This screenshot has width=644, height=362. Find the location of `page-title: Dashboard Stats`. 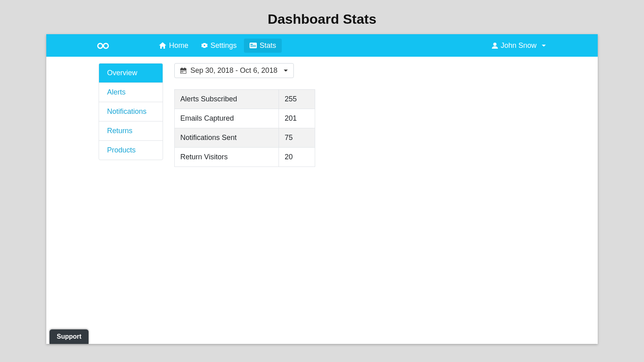

page-title: Dashboard Stats is located at coordinates (322, 17).